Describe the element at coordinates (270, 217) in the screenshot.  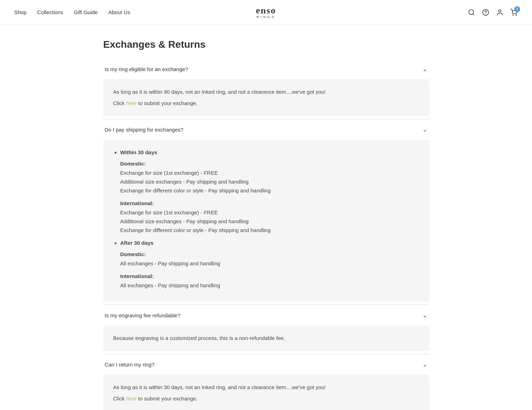
I see `within-30-international: International: Exchange for size (1st ex…` at that location.